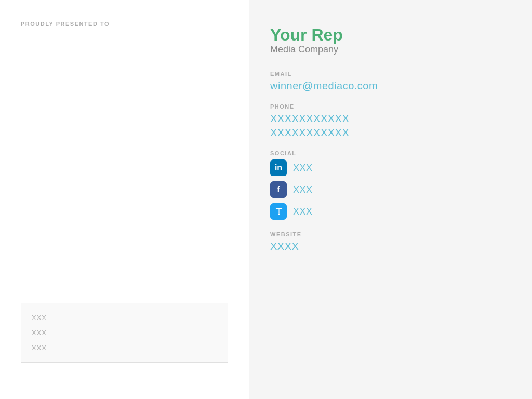  What do you see at coordinates (125, 24) in the screenshot?
I see `proudly-label: PROUDLY PRESENTED TO` at bounding box center [125, 24].